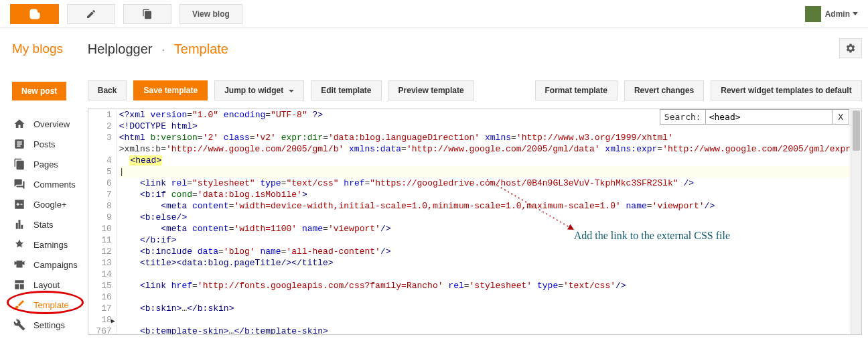 The height and width of the screenshot is (347, 868). I want to click on settings-gear-button, so click(851, 48).